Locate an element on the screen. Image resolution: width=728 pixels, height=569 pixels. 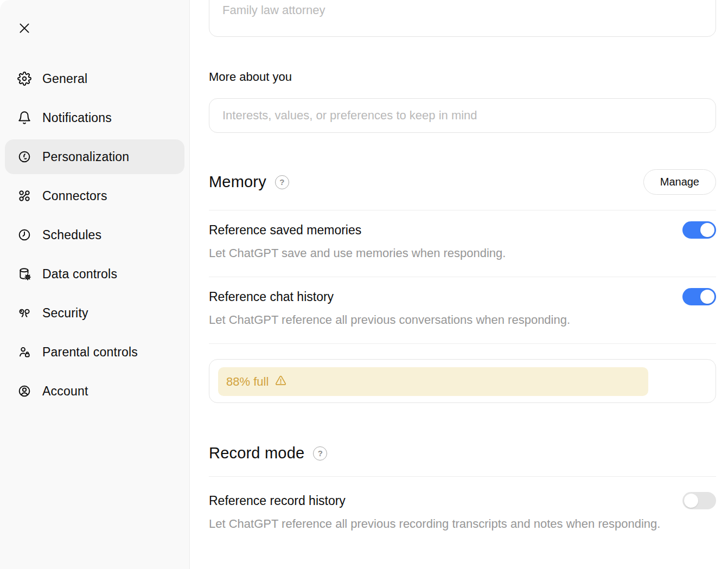
memory-title: Memory is located at coordinates (238, 182).